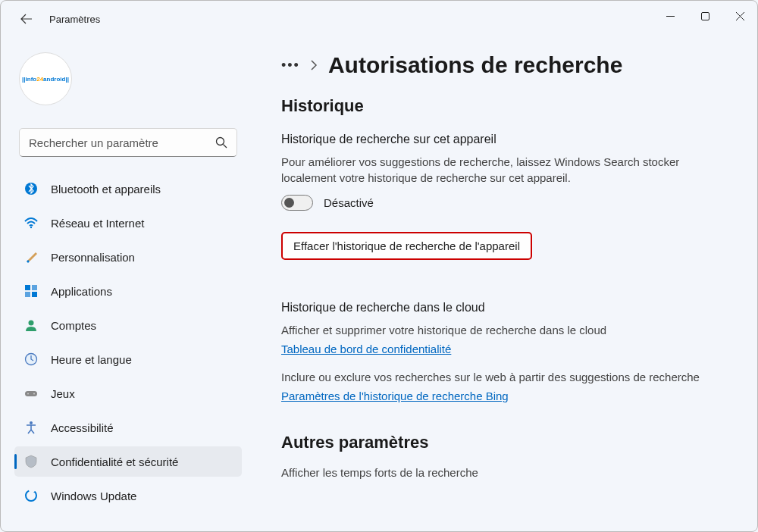  Describe the element at coordinates (670, 16) in the screenshot. I see `minimize-button` at that location.